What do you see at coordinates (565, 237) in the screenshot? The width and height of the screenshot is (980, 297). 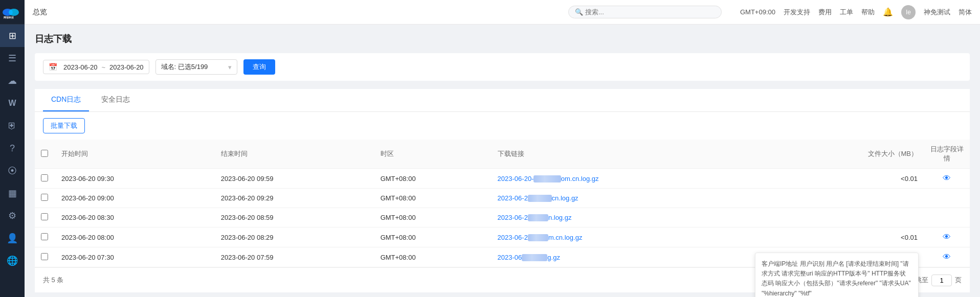 I see `link-suffix: m.cn.log.gz` at bounding box center [565, 237].